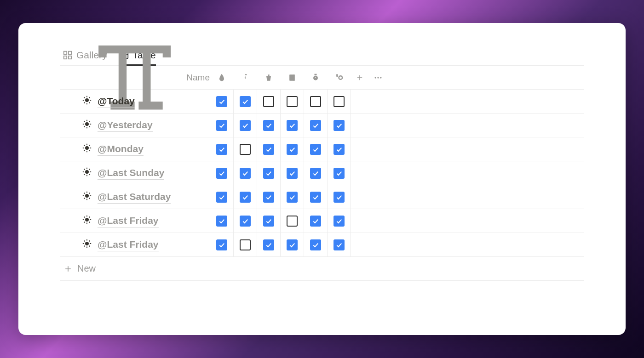 This screenshot has width=644, height=358. I want to click on row-name-cell: @Last Saturday, so click(135, 197).